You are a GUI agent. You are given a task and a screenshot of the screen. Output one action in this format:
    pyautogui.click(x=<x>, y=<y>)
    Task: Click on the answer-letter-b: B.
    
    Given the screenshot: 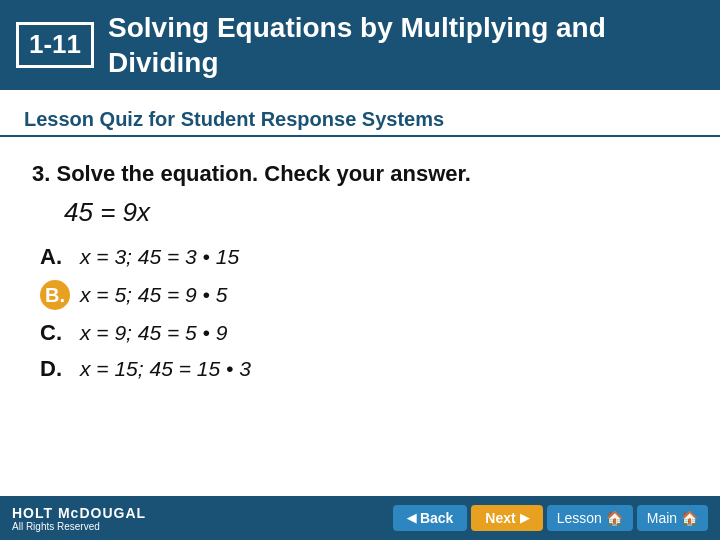 What is the action you would take?
    pyautogui.click(x=55, y=295)
    